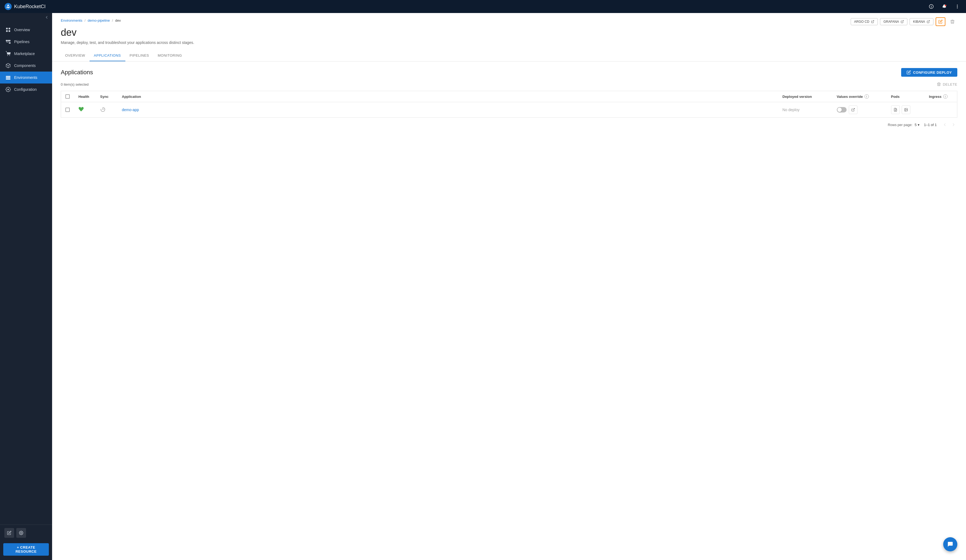 The width and height of the screenshot is (966, 560). Describe the element at coordinates (932, 7) in the screenshot. I see `info-button` at that location.